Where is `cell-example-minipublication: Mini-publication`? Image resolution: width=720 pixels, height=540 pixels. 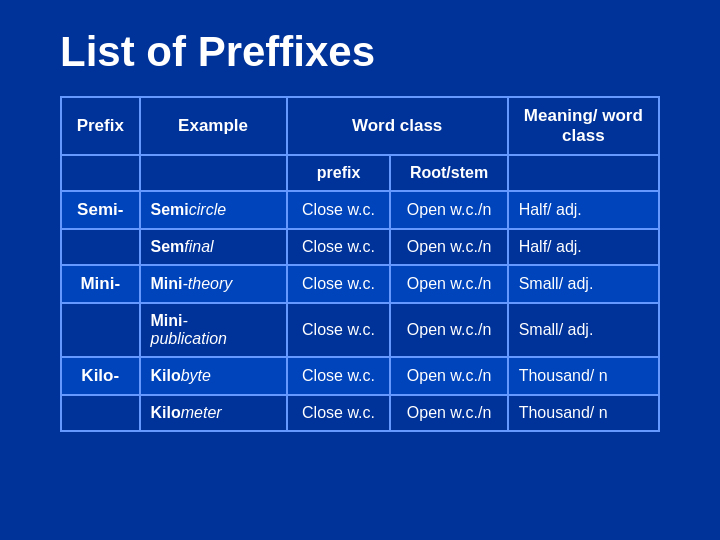 cell-example-minipublication: Mini-publication is located at coordinates (214, 330).